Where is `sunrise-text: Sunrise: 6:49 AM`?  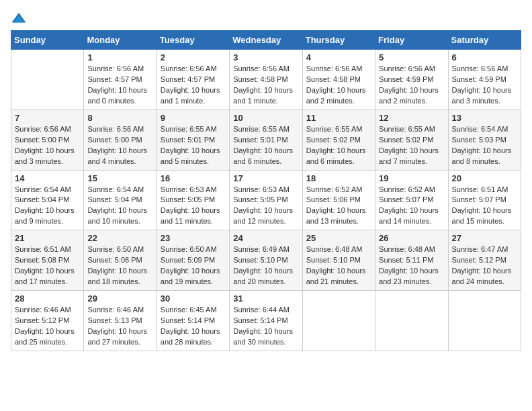 sunrise-text: Sunrise: 6:49 AM is located at coordinates (266, 250).